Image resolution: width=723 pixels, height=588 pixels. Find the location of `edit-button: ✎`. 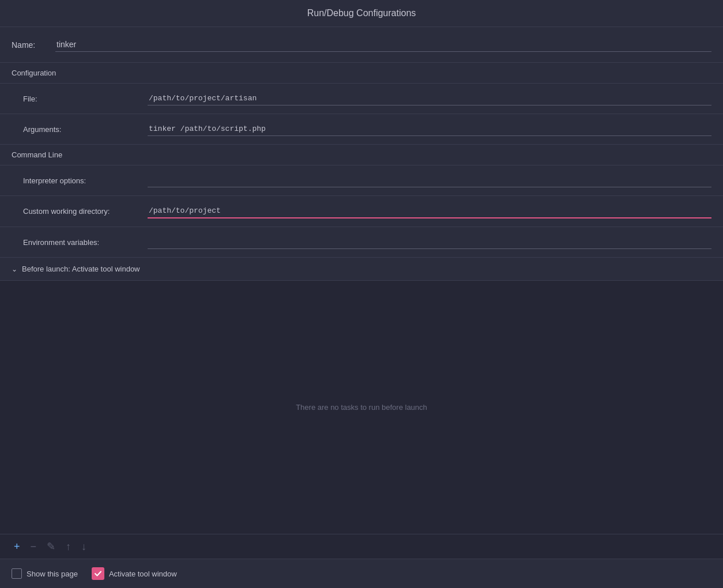

edit-button: ✎ is located at coordinates (51, 546).